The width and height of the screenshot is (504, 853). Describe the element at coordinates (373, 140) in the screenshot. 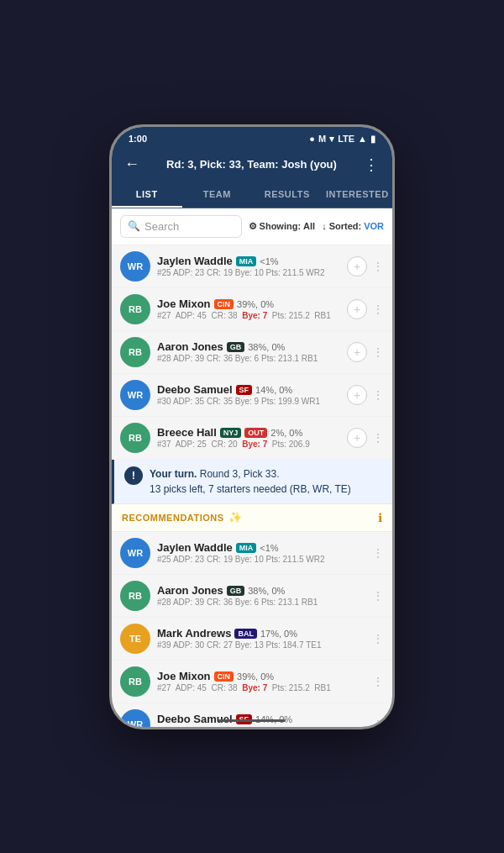

I see `battery-icon: ▮` at that location.